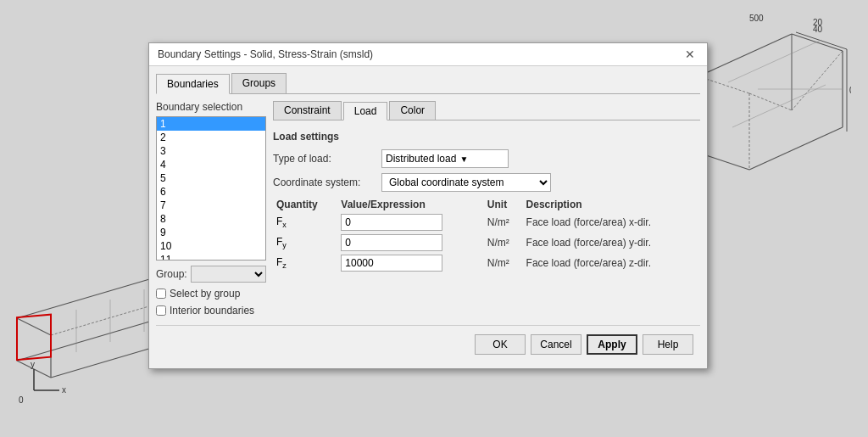 The height and width of the screenshot is (437, 868). What do you see at coordinates (392, 243) in the screenshot?
I see `value-fy-input` at bounding box center [392, 243].